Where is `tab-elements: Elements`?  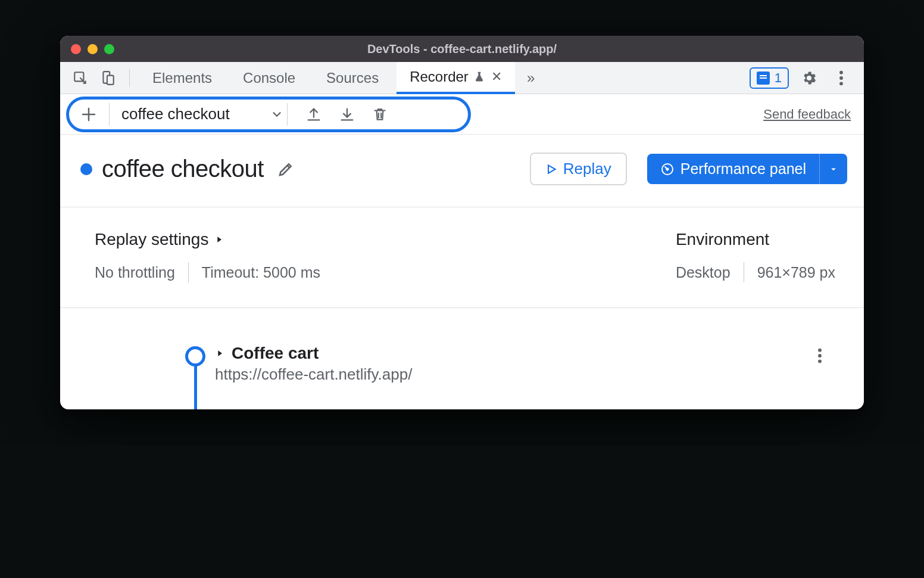 tab-elements: Elements is located at coordinates (182, 78).